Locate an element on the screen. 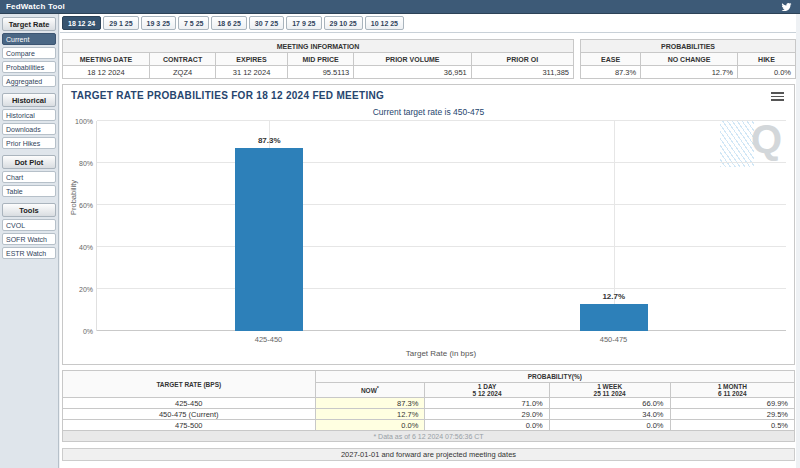 The width and height of the screenshot is (800, 468). day-probability: 29.0% is located at coordinates (487, 414).